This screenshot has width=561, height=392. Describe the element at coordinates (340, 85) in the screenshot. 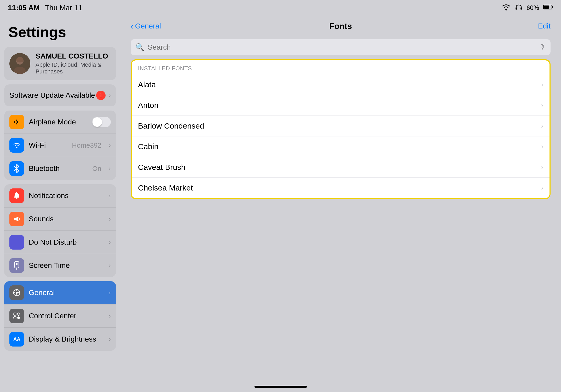

I see `font-name: Alata` at that location.